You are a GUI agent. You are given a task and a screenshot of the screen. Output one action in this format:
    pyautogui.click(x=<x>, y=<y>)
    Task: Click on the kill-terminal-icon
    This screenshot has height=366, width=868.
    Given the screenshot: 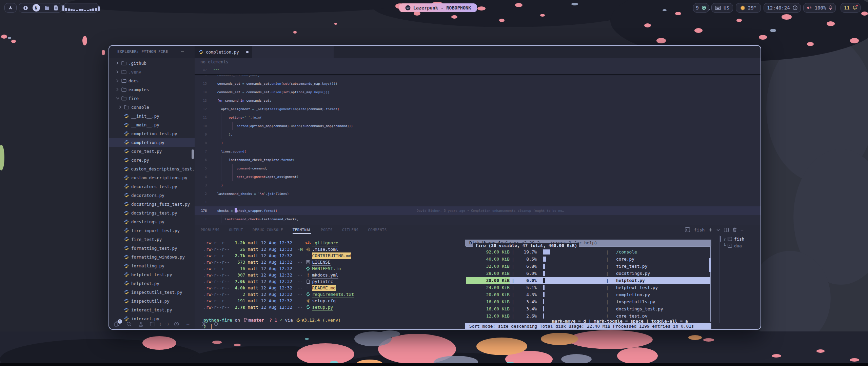 What is the action you would take?
    pyautogui.click(x=735, y=230)
    